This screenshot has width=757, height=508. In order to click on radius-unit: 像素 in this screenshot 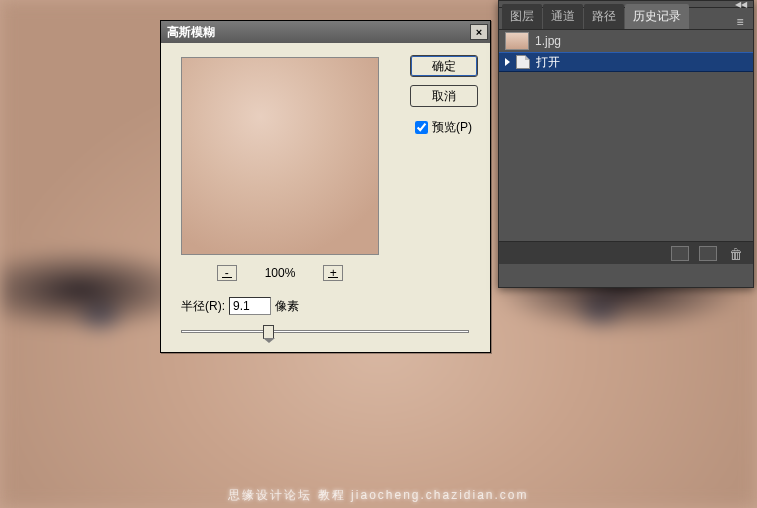, I will do `click(287, 306)`.